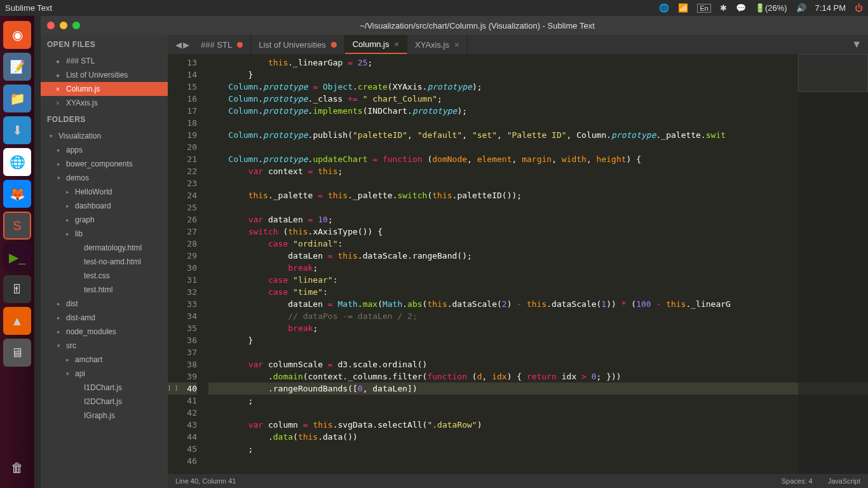 The height and width of the screenshot is (488, 868). I want to click on launcher-vlc: ▲, so click(17, 321).